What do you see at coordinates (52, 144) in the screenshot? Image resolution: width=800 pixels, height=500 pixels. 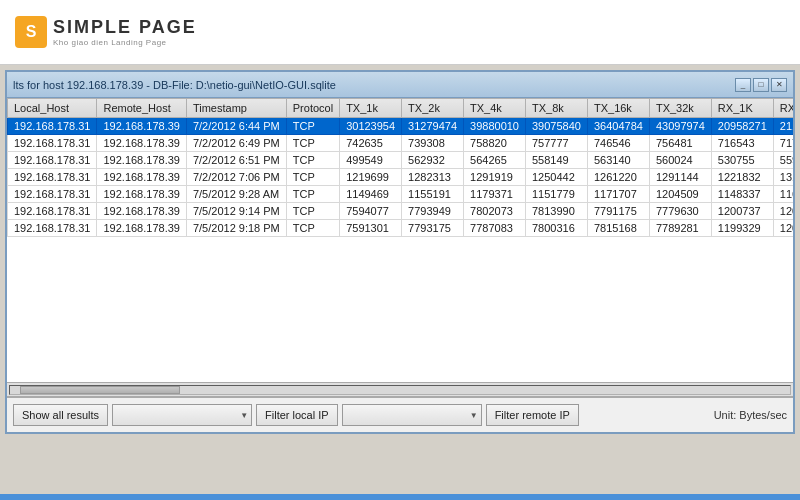 I see `cell-r1-c0: 192.168.178.31` at bounding box center [52, 144].